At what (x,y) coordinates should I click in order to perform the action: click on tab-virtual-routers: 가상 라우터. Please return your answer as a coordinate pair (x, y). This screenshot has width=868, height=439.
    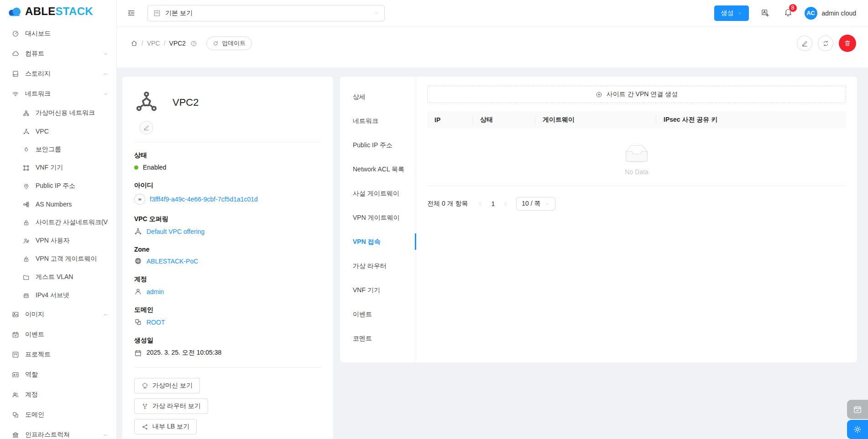
    Looking at the image, I should click on (378, 266).